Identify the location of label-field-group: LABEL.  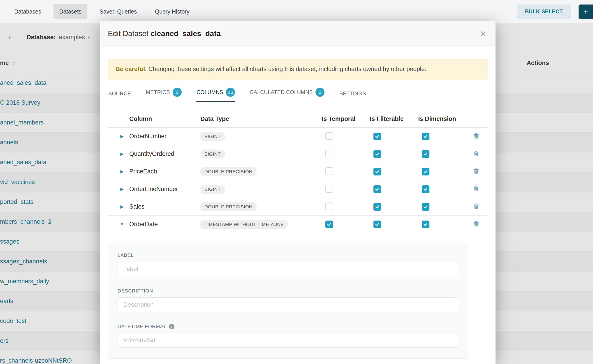
(288, 264).